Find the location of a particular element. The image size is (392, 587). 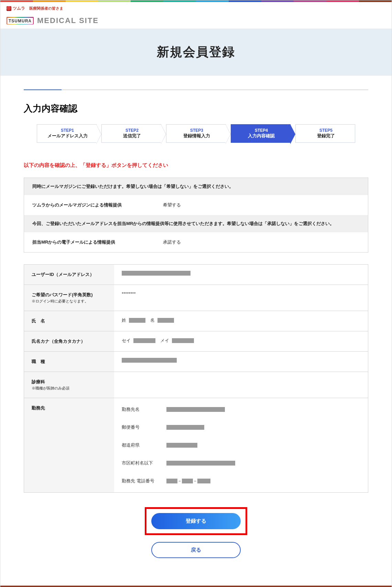

tsumura-logo-icon is located at coordinates (9, 9).